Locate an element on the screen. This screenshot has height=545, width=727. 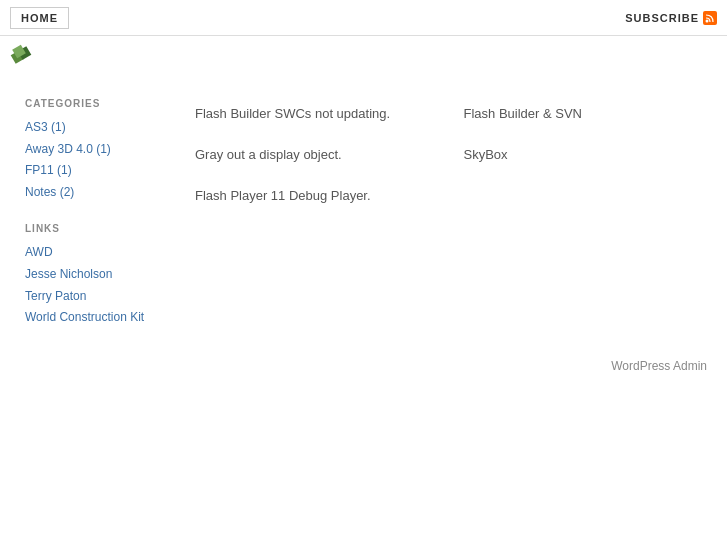
rss-icon is located at coordinates (710, 18).